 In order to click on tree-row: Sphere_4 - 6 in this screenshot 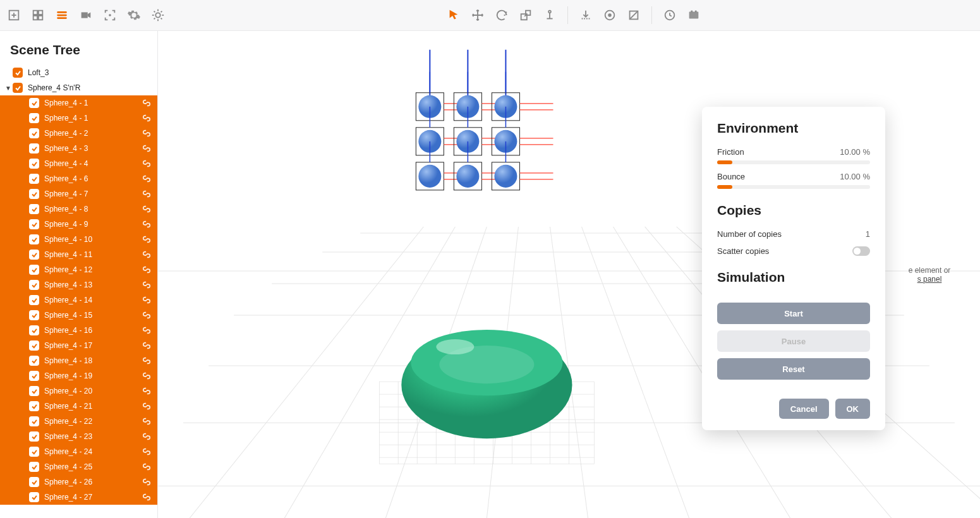, I will do `click(78, 179)`.